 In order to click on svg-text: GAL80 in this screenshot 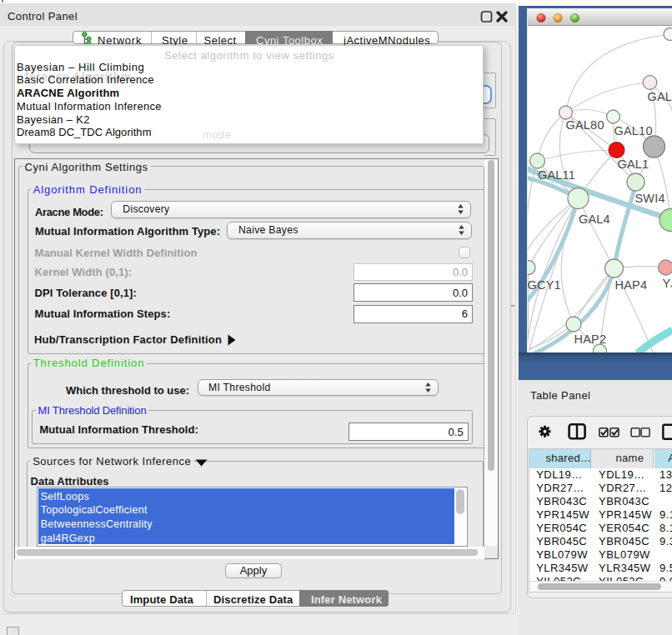, I will do `click(584, 125)`.